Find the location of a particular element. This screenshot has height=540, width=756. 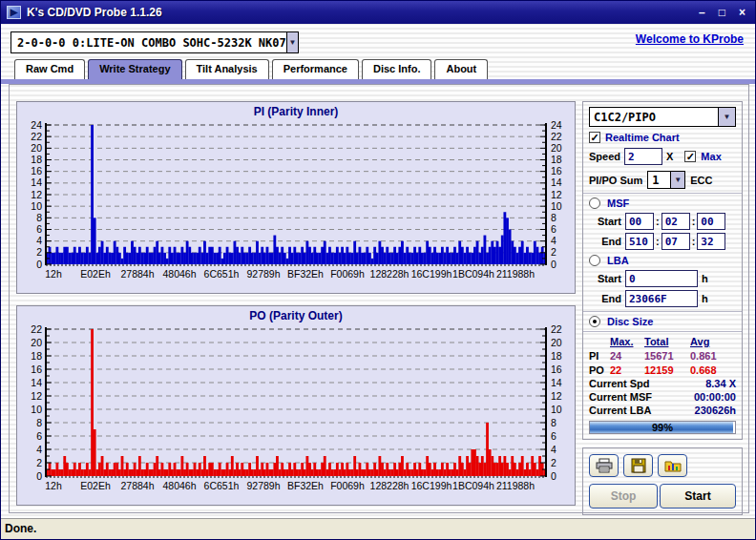

po-chart-title: PO (Parity Outer) is located at coordinates (296, 316).